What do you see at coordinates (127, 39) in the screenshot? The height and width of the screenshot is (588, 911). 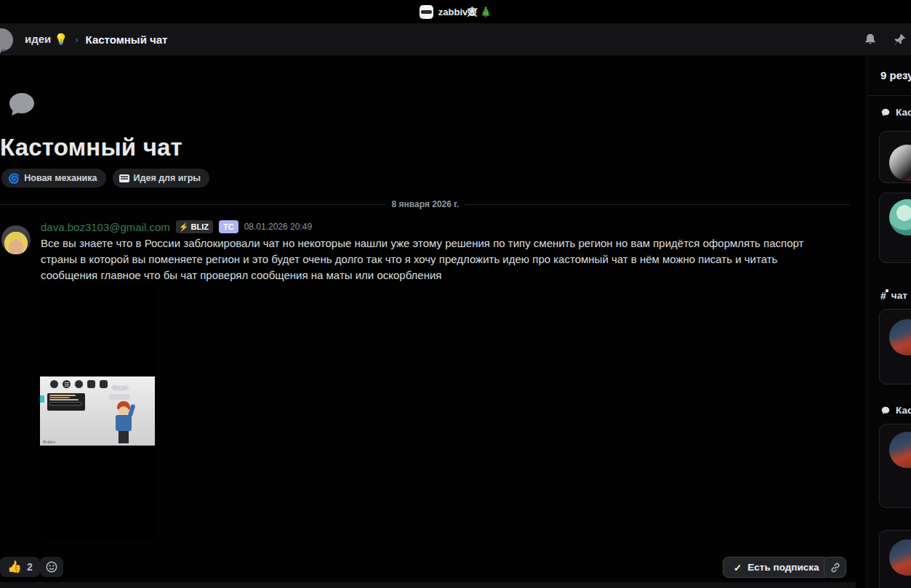 I see `breadcrumb-thread-name: Кастомный чат` at bounding box center [127, 39].